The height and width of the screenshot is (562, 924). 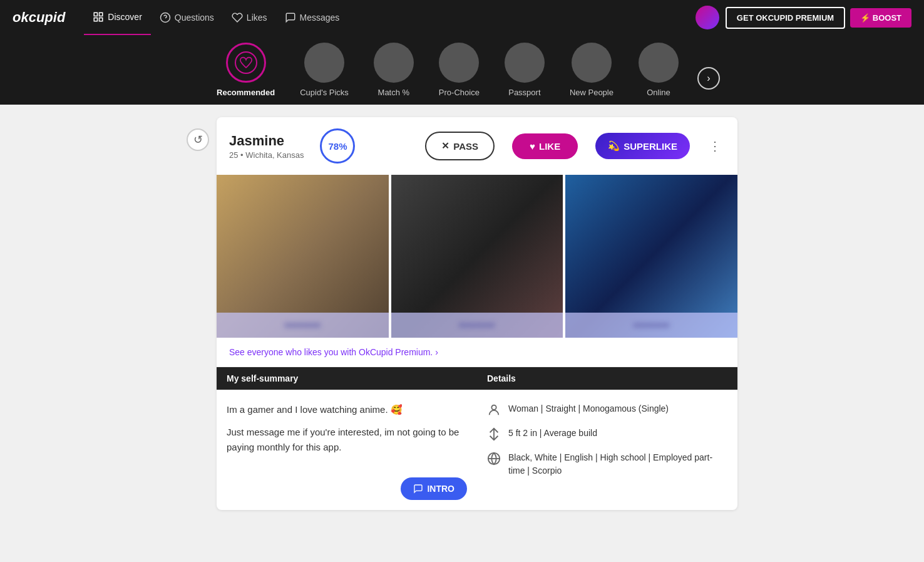 What do you see at coordinates (324, 74) in the screenshot?
I see `discover-cupids-picks: Cupid's Picks` at bounding box center [324, 74].